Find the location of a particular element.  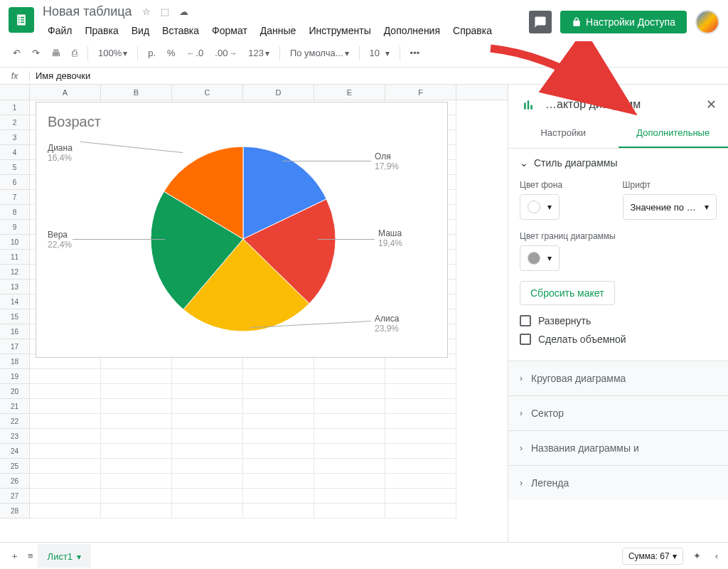

font-select: По умолча... ▾ is located at coordinates (320, 53).